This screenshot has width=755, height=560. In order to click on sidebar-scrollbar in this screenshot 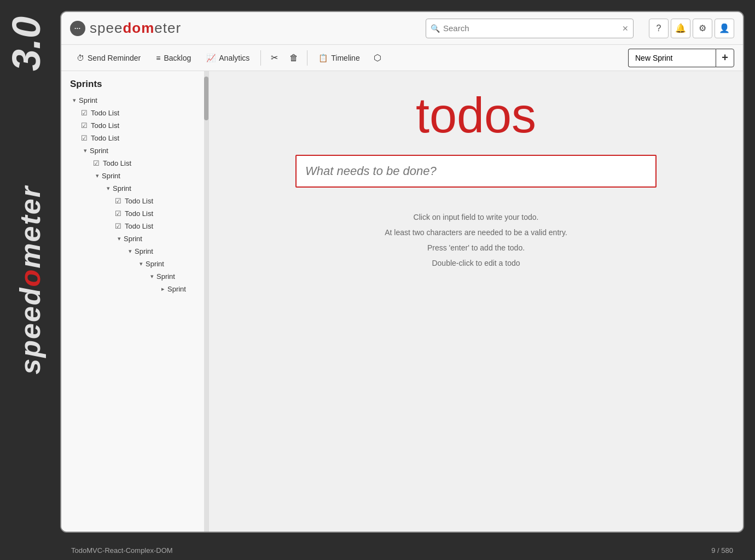, I will do `click(206, 301)`.